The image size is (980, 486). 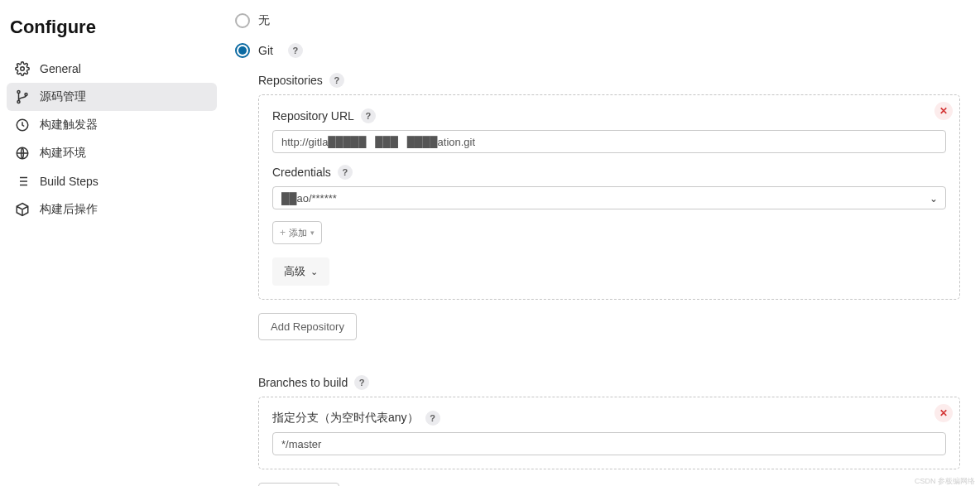 I want to click on plus-icon: +, so click(x=283, y=233).